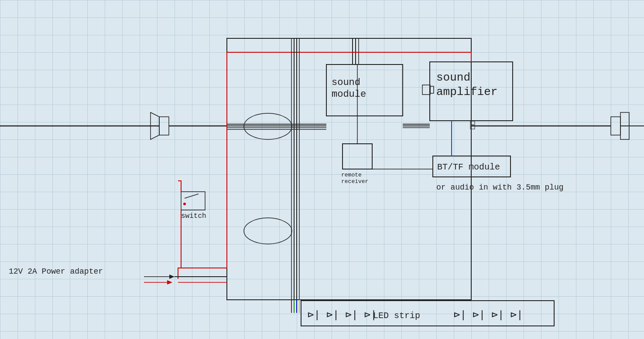 This screenshot has height=339, width=644. I want to click on sound-module-label: sound, so click(346, 83).